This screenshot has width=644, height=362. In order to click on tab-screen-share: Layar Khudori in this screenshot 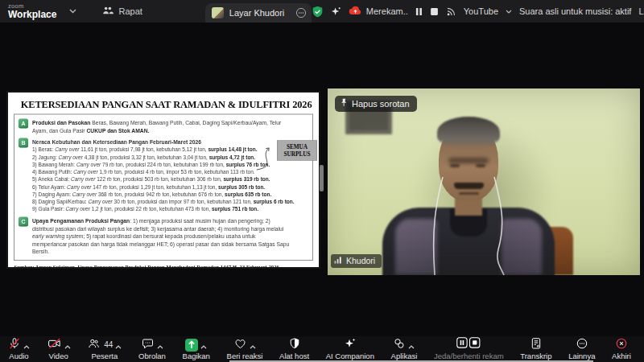, I will do `click(258, 13)`.